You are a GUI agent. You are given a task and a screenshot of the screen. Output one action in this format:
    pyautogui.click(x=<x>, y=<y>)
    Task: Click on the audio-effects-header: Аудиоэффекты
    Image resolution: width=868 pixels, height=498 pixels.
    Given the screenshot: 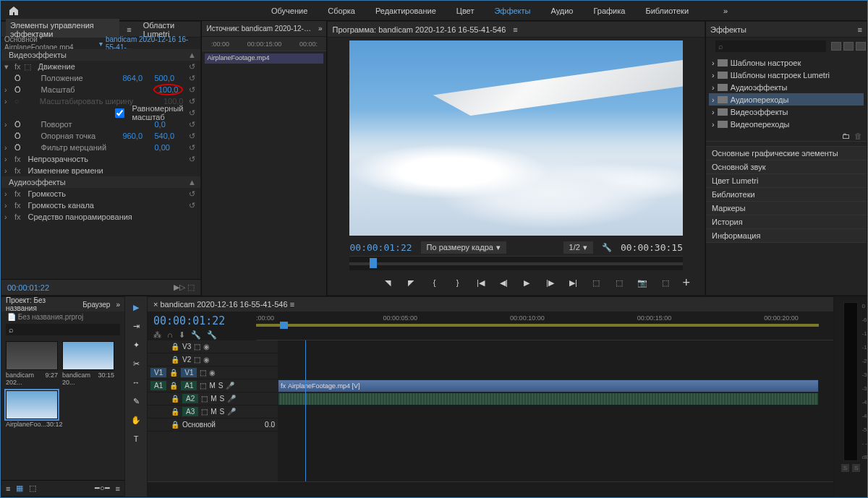 What is the action you would take?
    pyautogui.click(x=94, y=182)
    